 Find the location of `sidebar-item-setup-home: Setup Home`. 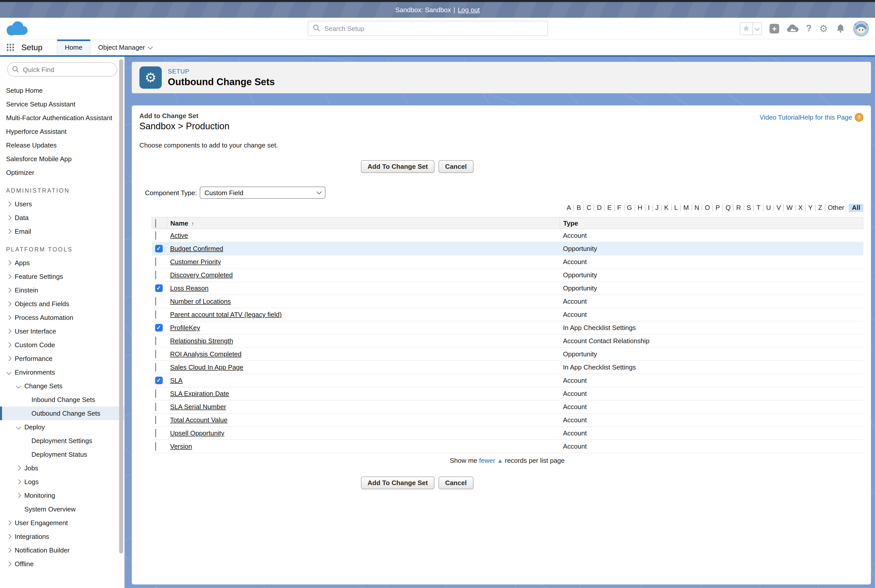

sidebar-item-setup-home: Setup Home is located at coordinates (62, 91).